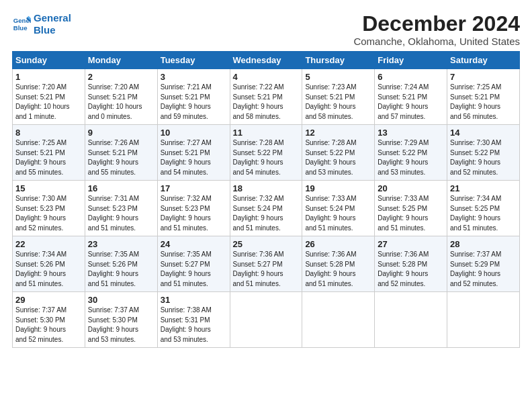 This screenshot has height=411, width=532. I want to click on subtitle: Comanche, Oklahoma, United States, so click(437, 42).